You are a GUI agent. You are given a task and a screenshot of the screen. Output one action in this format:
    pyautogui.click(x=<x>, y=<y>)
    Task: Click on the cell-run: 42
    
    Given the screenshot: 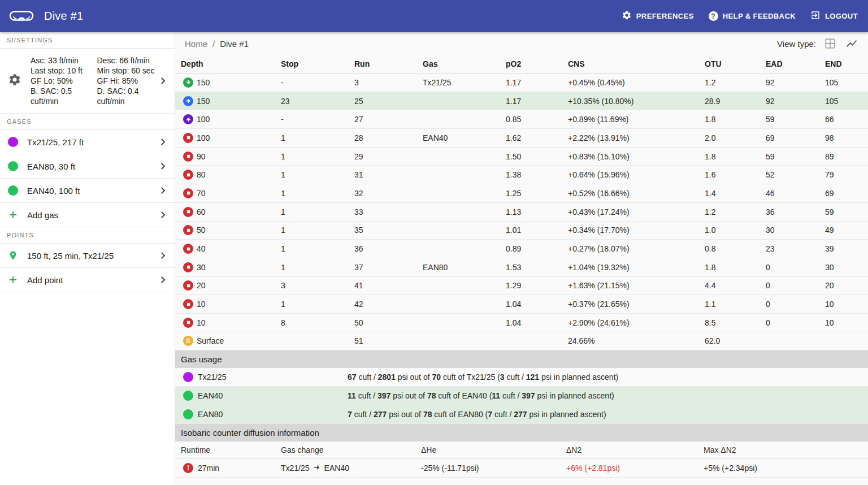 What is the action you would take?
    pyautogui.click(x=389, y=304)
    